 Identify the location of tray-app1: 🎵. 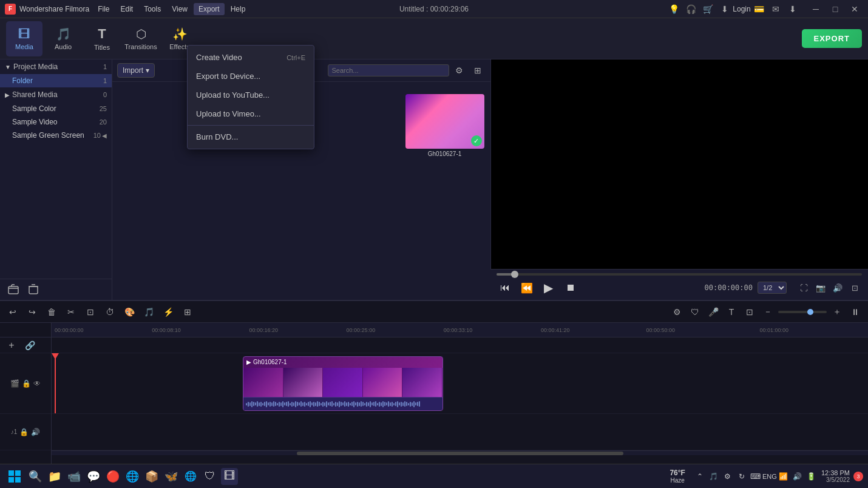
(714, 476).